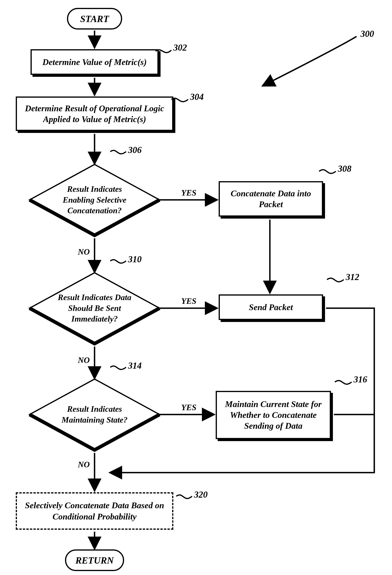 Image resolution: width=392 pixels, height=575 pixels. What do you see at coordinates (189, 407) in the screenshot?
I see `edge-314-yes: YES` at bounding box center [189, 407].